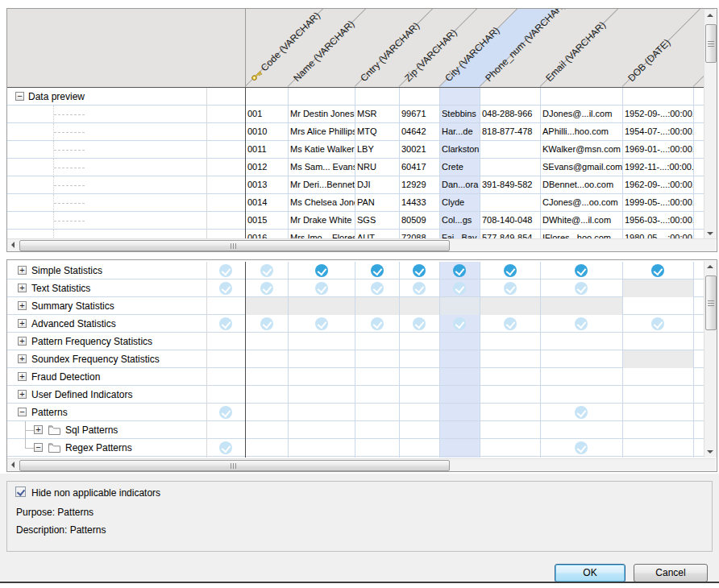 This screenshot has width=719, height=588. Describe the element at coordinates (710, 124) in the screenshot. I see `preview-vertical-scrollbar` at that location.